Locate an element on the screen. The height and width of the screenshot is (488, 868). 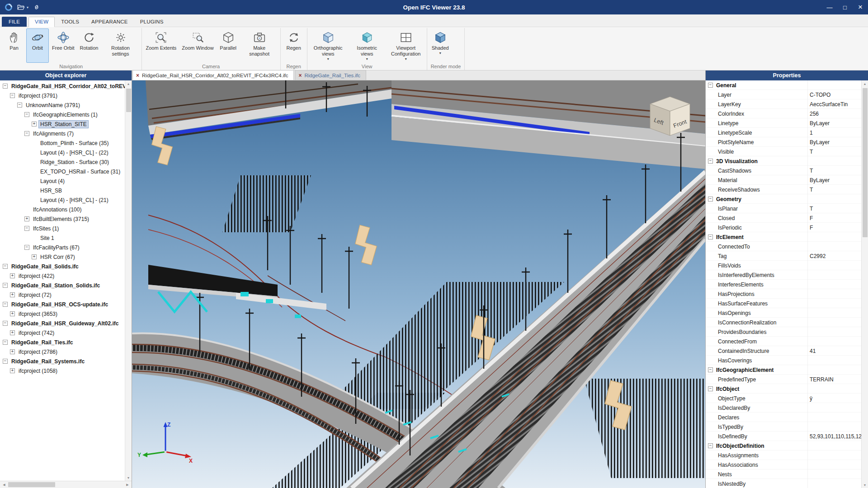
property-row-colorindex: ColorIndex256 is located at coordinates (783, 114).